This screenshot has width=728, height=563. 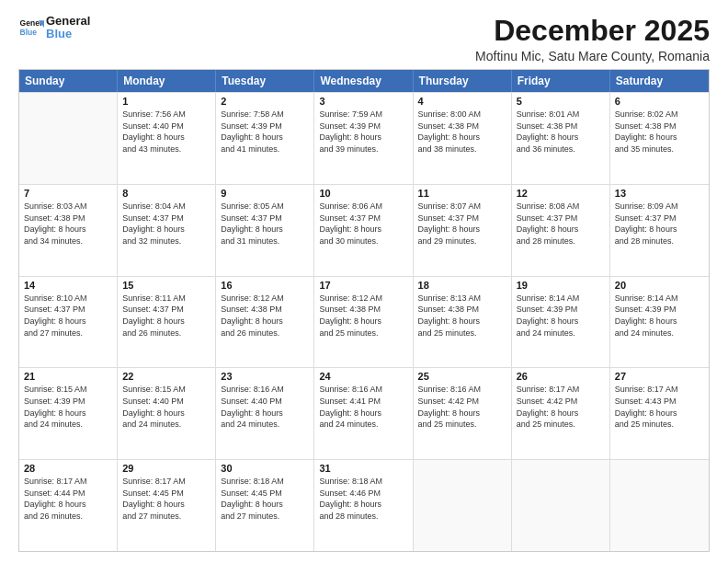 I want to click on day-info: Sunrise: 8:02 AM Sunset: 4:38 PM Dayligh…, so click(x=660, y=132).